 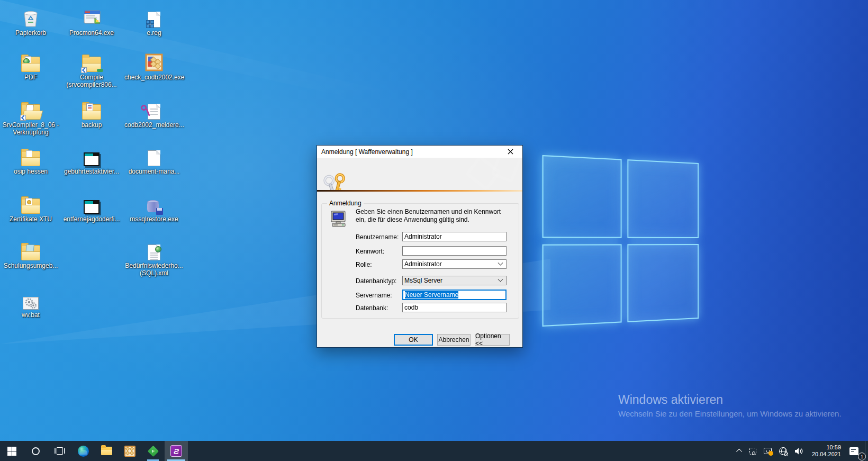 What do you see at coordinates (154, 203) in the screenshot?
I see `database-restore-icon` at bounding box center [154, 203].